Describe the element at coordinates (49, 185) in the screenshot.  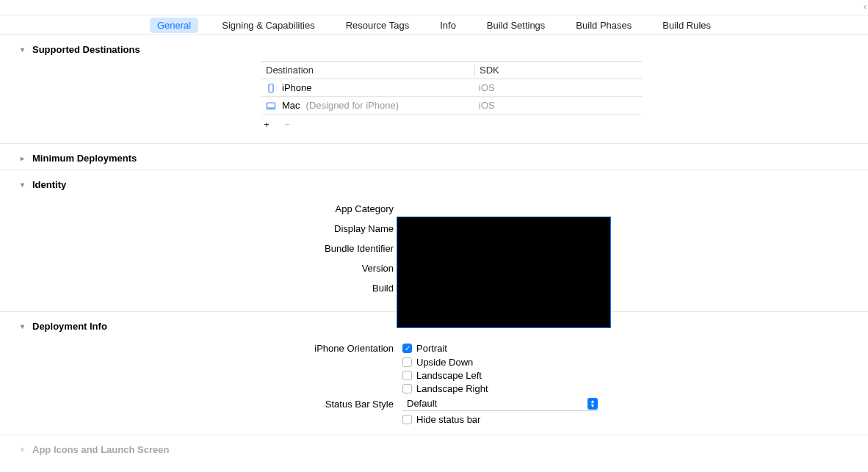
I see `section-title: Identity` at that location.